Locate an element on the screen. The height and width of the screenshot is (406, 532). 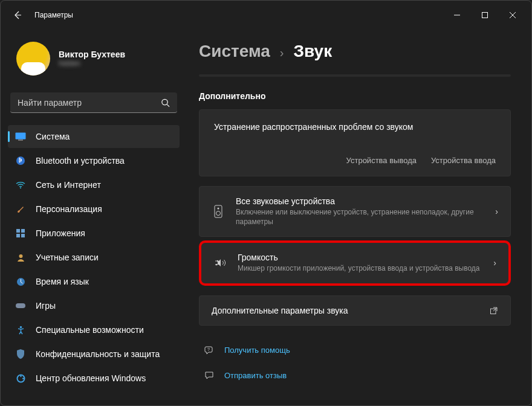
get-help-text: Получить помощь is located at coordinates (258, 350).